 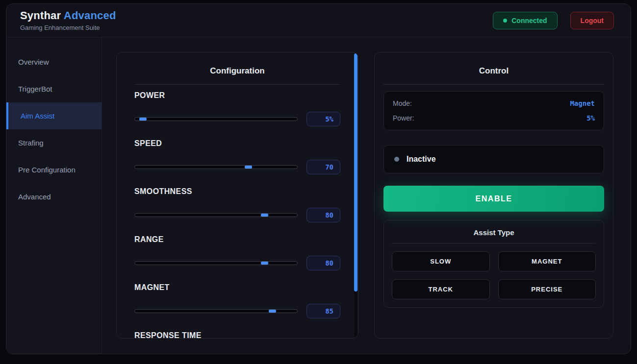 What do you see at coordinates (237, 119) in the screenshot?
I see `slider-row: 5%` at bounding box center [237, 119].